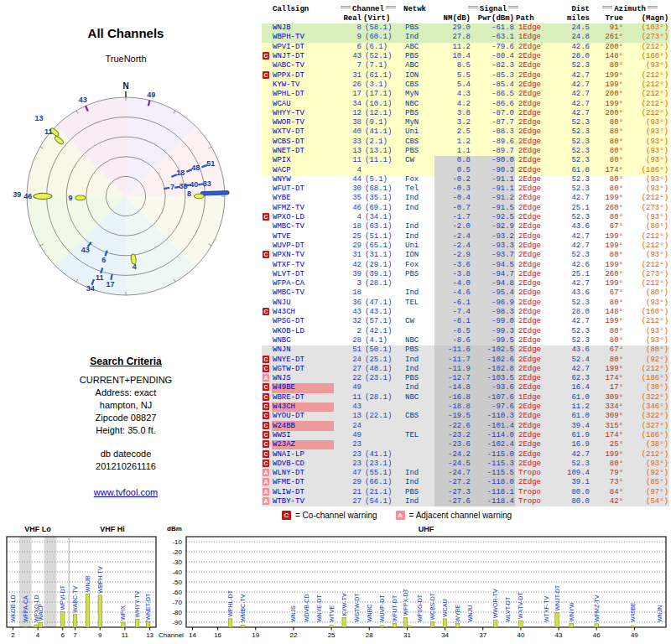  What do you see at coordinates (303, 265) in the screenshot?
I see `callsign-link: WTXF-TV` at bounding box center [303, 265].